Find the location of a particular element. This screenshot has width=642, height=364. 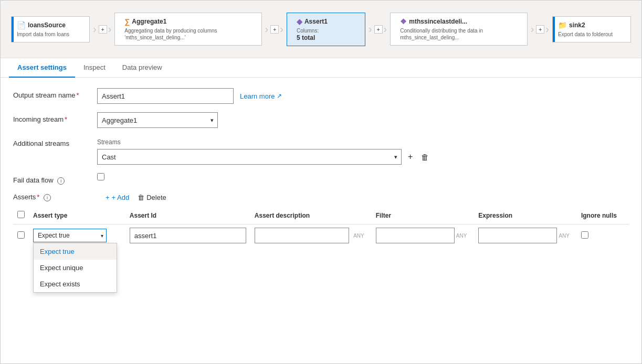

delete-assert-button: 🗑 Delete is located at coordinates (152, 197).